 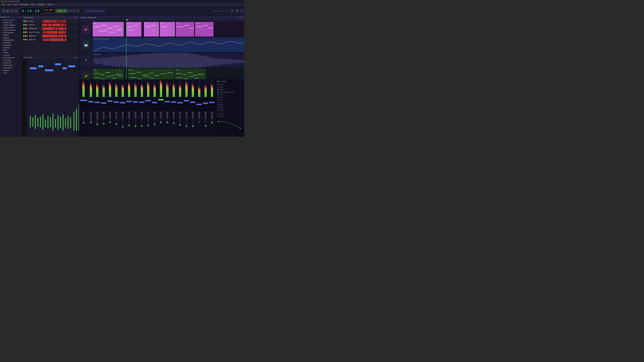 I want to click on ch-label-6: String Section, so click(x=122, y=122).